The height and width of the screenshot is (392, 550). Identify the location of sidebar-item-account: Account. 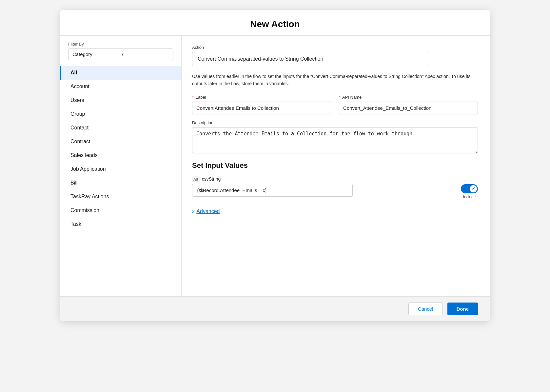
(121, 87).